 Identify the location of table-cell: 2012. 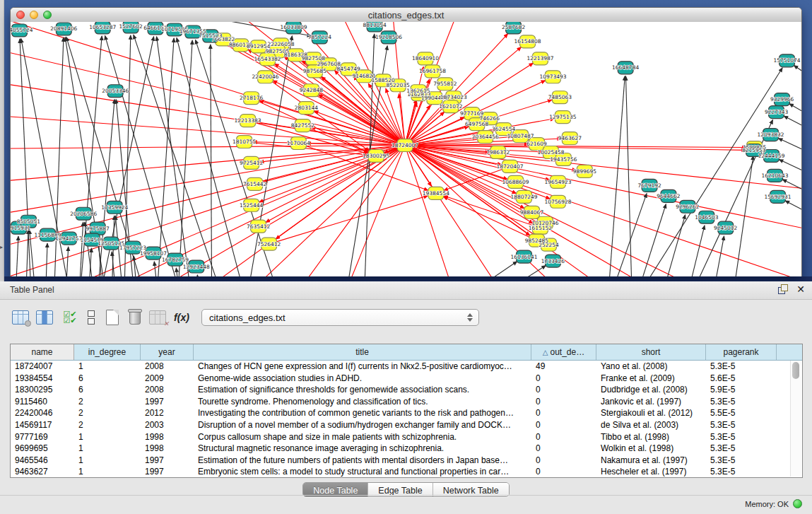
(167, 413).